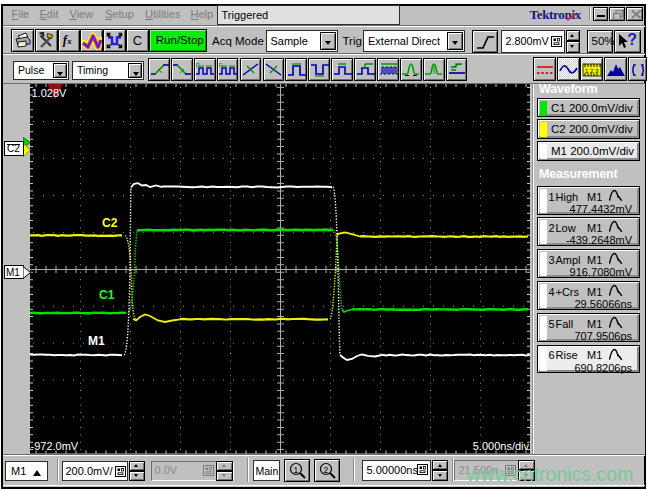 Image resolution: width=648 pixels, height=490 pixels. What do you see at coordinates (326, 469) in the screenshot?
I see `svg-text: 2` at bounding box center [326, 469].